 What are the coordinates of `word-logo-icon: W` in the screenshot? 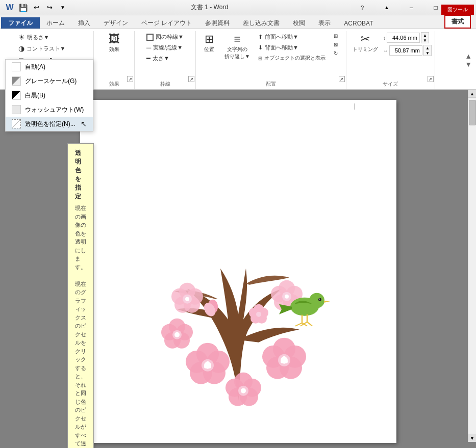 It's located at (10, 8).